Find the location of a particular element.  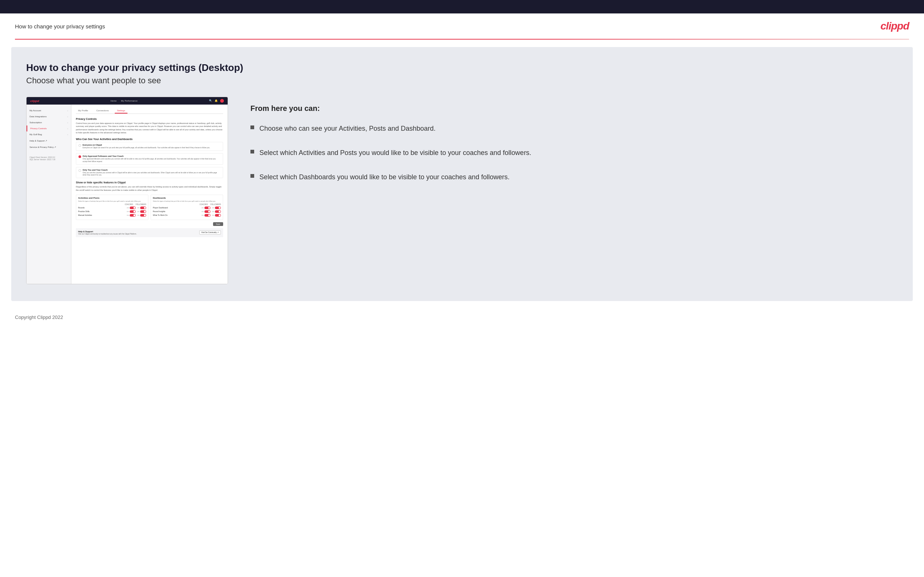

mock-help-section: Help & Support Visit our Clippd communit… is located at coordinates (150, 233).